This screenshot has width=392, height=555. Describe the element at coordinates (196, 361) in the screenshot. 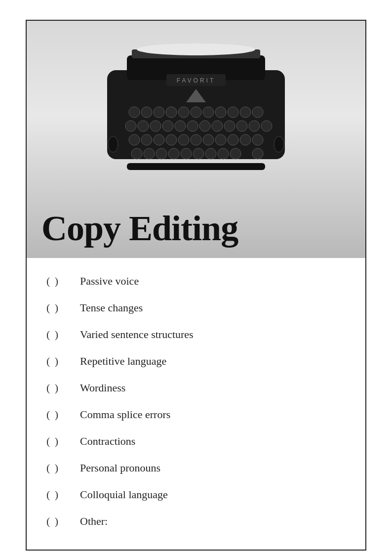

I see `list-item: ( ) Repetitive language` at that location.